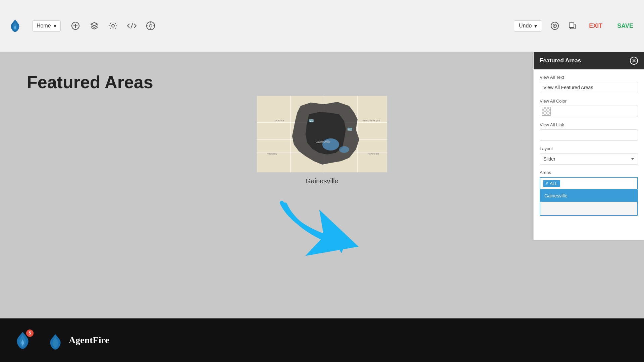 This screenshot has height=362, width=644. Describe the element at coordinates (589, 146) in the screenshot. I see `featured-areas-panel: Featured Areas ✕ View All Text View All …` at that location.